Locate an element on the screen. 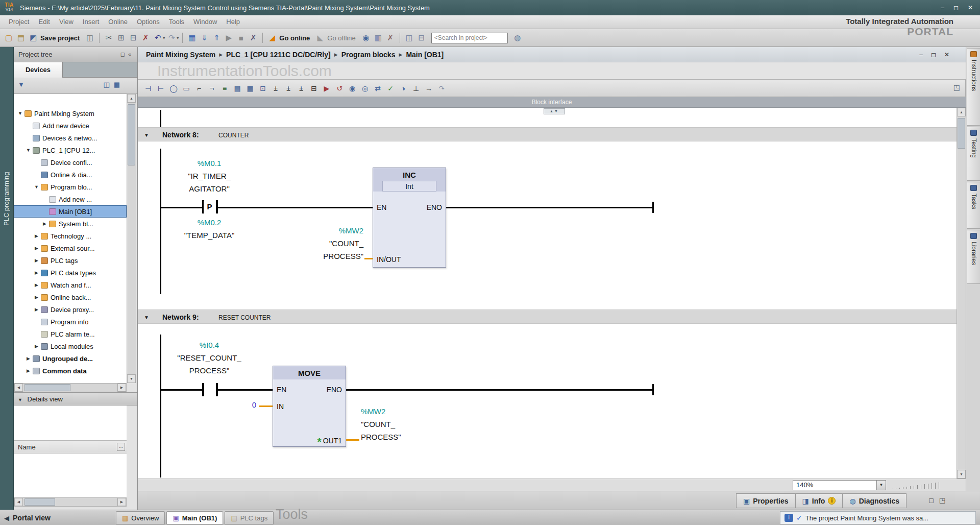  free-form-comment-icon: ↷ is located at coordinates (442, 88).